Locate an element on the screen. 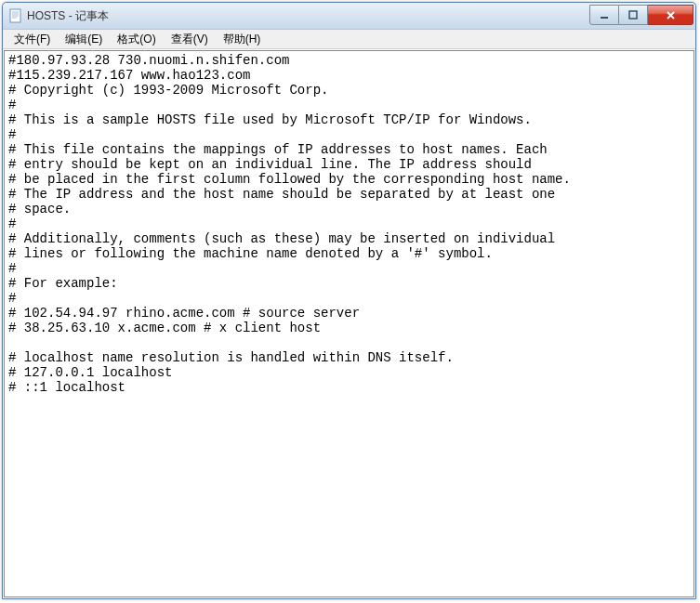 The width and height of the screenshot is (700, 603). window-control-buttons is located at coordinates (641, 14).